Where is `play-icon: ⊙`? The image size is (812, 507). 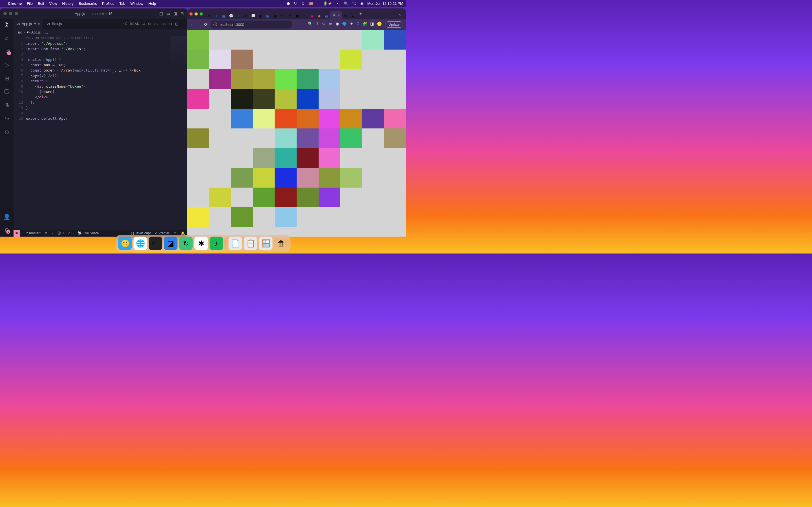
play-icon: ⊙ is located at coordinates (303, 3).